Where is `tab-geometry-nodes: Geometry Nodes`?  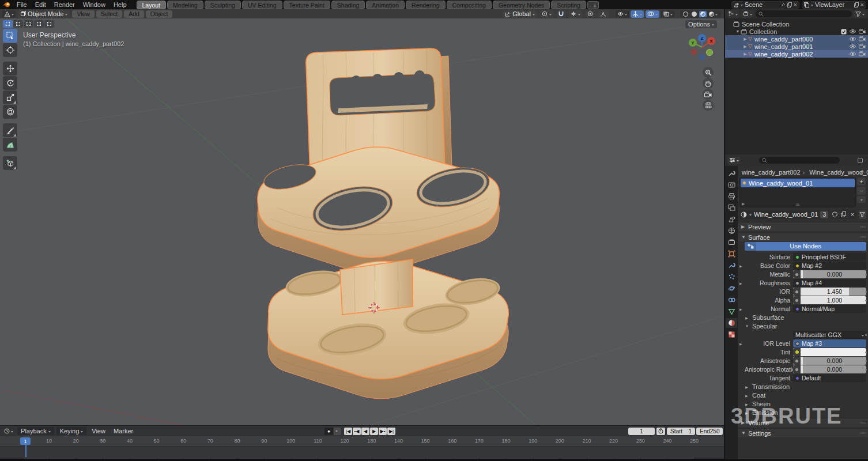
tab-geometry-nodes: Geometry Nodes is located at coordinates (521, 5).